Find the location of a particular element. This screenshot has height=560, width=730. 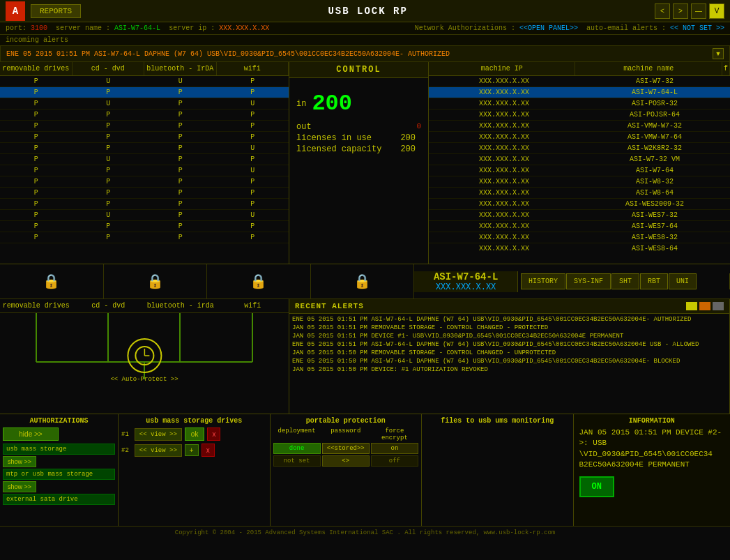

control-in-value: 200 is located at coordinates (332, 103).